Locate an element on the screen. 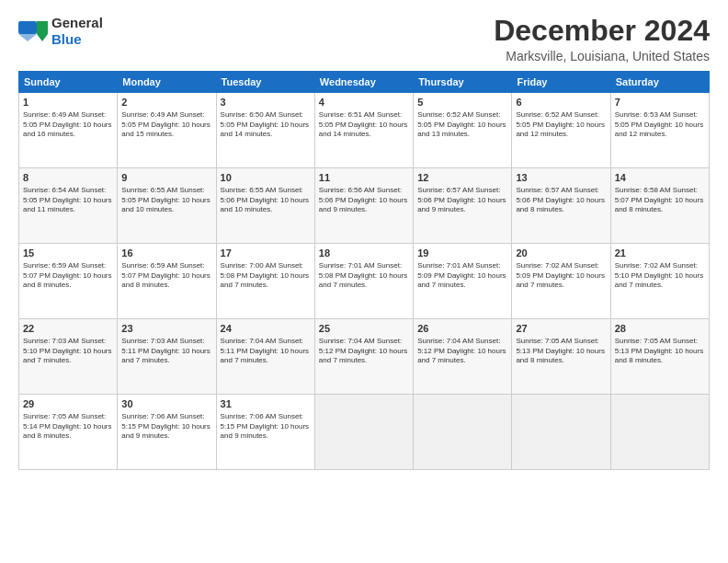 This screenshot has width=728, height=563. month-title: December 2024 is located at coordinates (601, 31).